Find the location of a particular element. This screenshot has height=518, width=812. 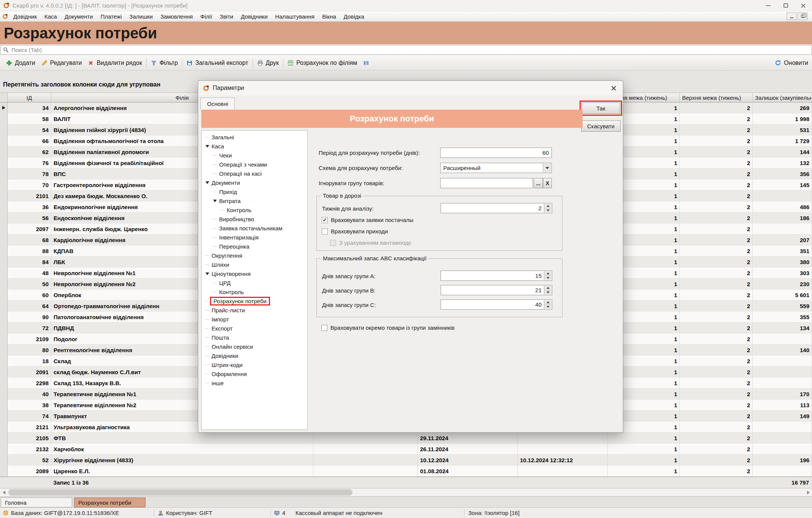

table-row: 52Хірургічне відділення (4833)10.12.2024… is located at coordinates (406, 460).